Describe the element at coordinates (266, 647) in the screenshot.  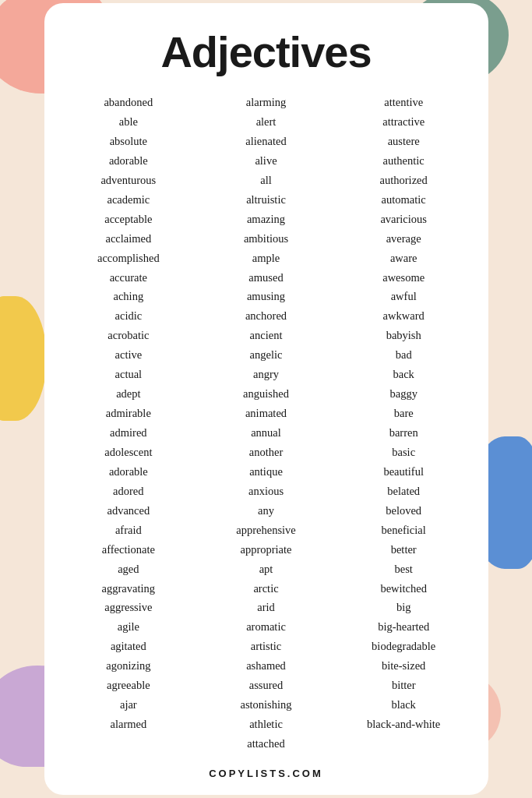
I see `word-item: artistic` at that location.